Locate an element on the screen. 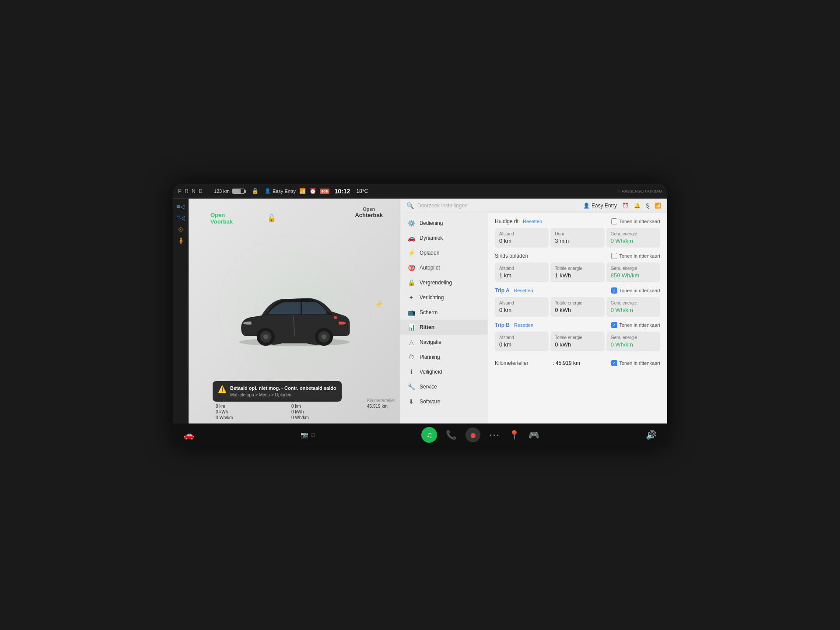 This screenshot has height=630, width=840. menu-item-bediening: ⚙️ Bediening is located at coordinates (444, 223).